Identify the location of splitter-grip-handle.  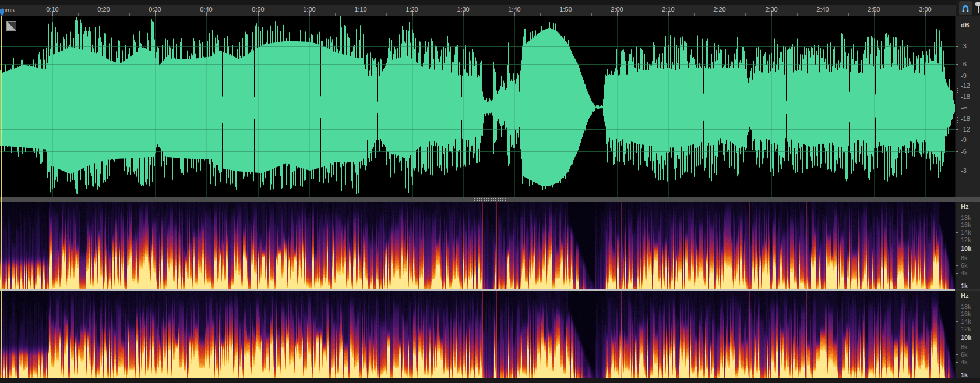
(490, 200).